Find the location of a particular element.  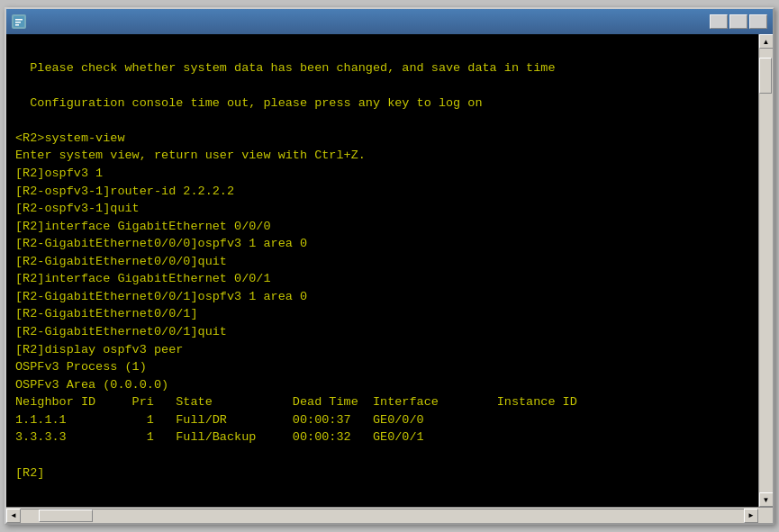

scroll-h-thumb is located at coordinates (66, 516).